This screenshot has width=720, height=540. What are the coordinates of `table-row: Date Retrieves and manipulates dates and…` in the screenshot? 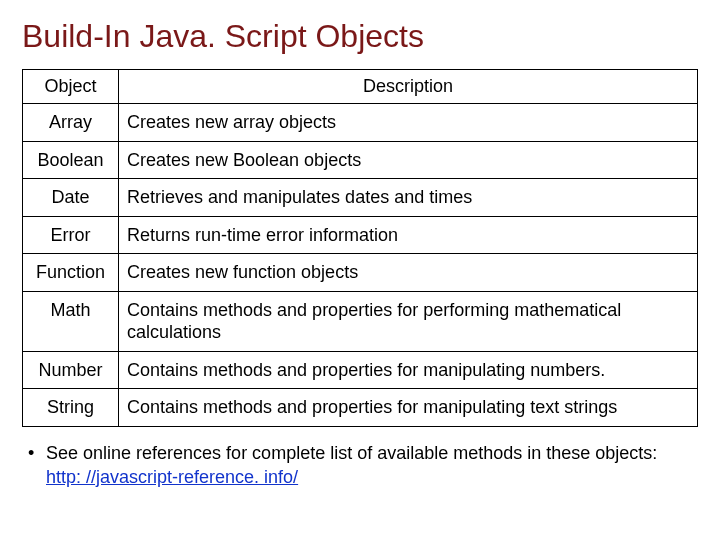 It's located at (360, 198).